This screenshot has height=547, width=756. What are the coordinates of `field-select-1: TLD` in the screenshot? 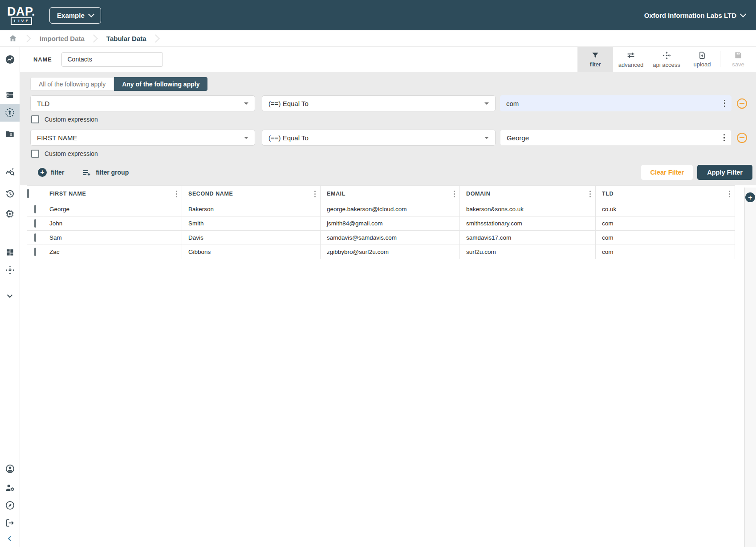 It's located at (142, 103).